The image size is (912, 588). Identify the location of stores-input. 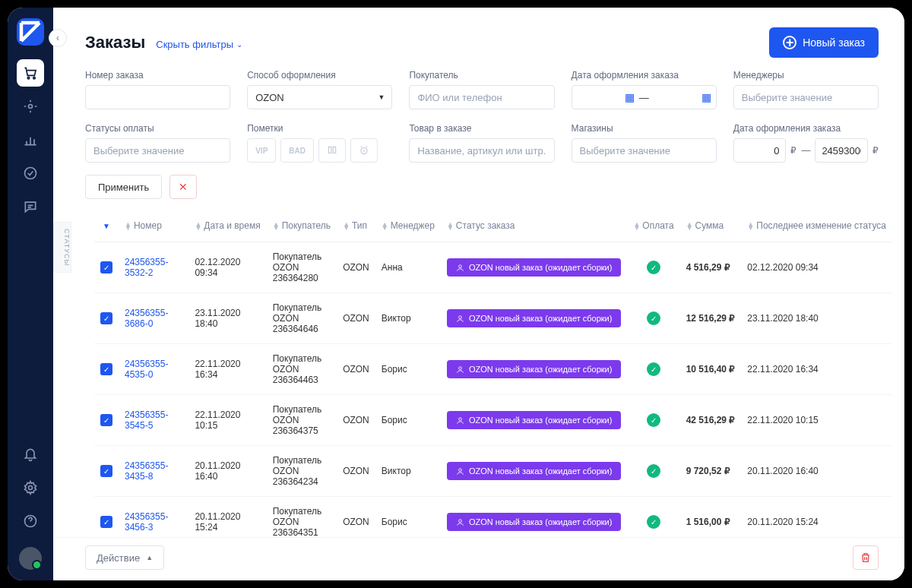
(644, 150).